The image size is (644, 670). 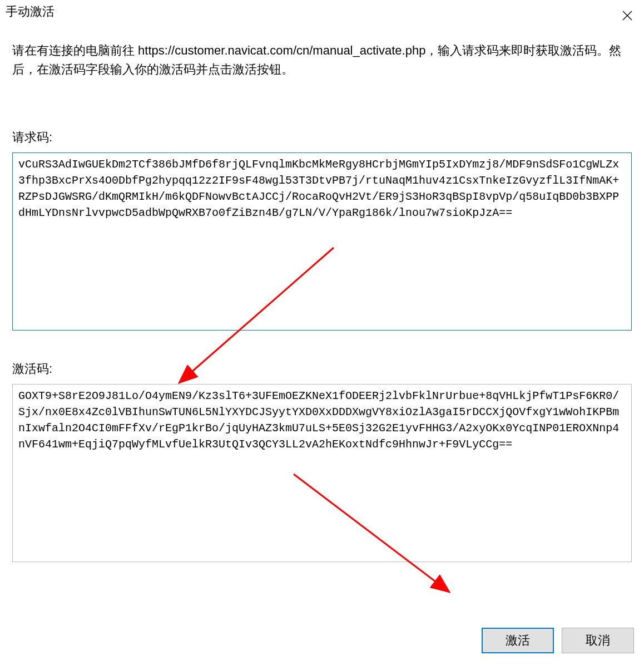 I want to click on titlebar: 手动激活, so click(x=322, y=12).